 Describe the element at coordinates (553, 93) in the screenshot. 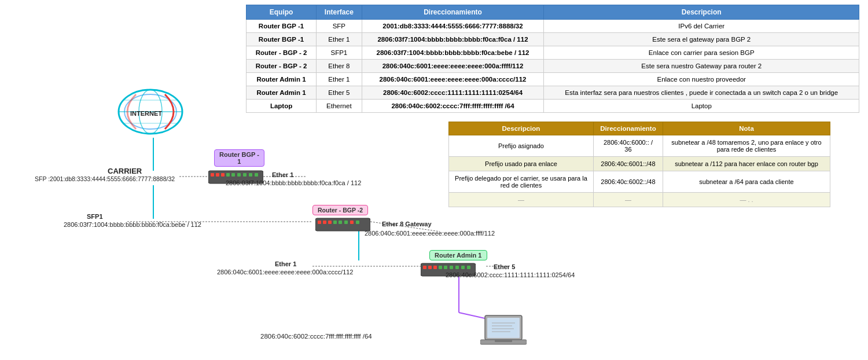

I see `table-row: Router Admin 1Ether 52806:40c:6002:cccc:…` at that location.